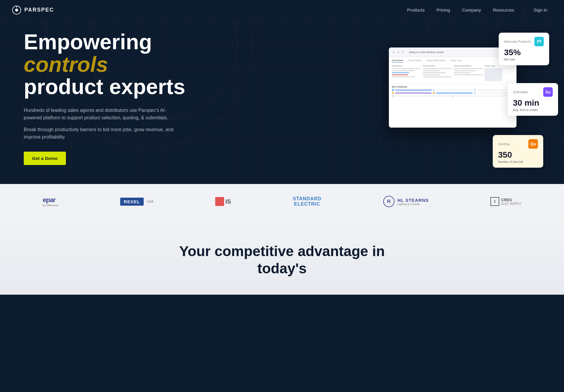  Describe the element at coordinates (66, 64) in the screenshot. I see `hero-title-highlight: controls` at that location.